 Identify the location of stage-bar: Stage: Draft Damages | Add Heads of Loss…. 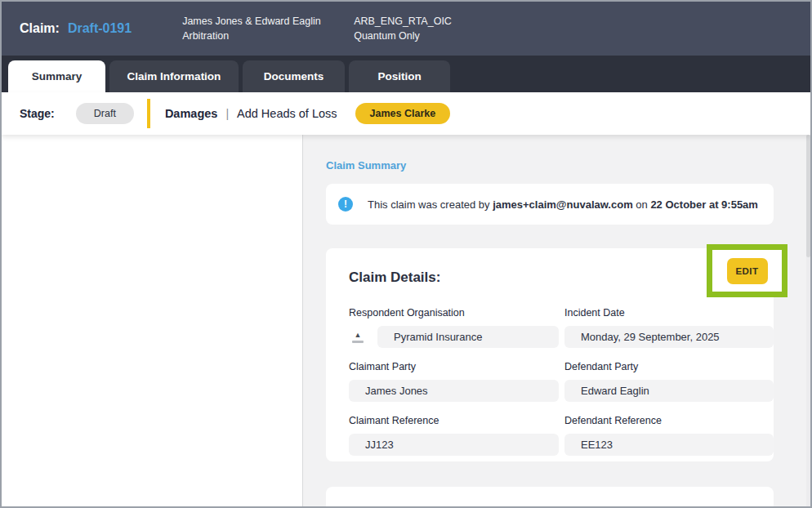
(406, 114).